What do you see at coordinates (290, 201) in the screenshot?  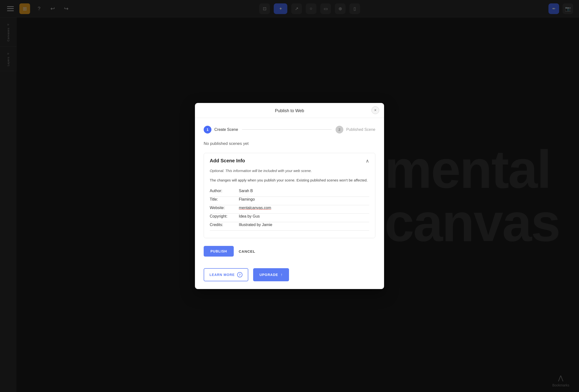 I see `title-row: Title: Flamingo` at bounding box center [290, 201].